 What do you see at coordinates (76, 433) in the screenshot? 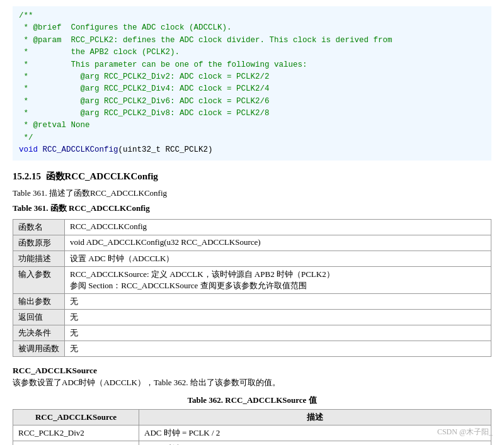
I see `source-value: RCC_PCLK2_Div2` at bounding box center [76, 433].